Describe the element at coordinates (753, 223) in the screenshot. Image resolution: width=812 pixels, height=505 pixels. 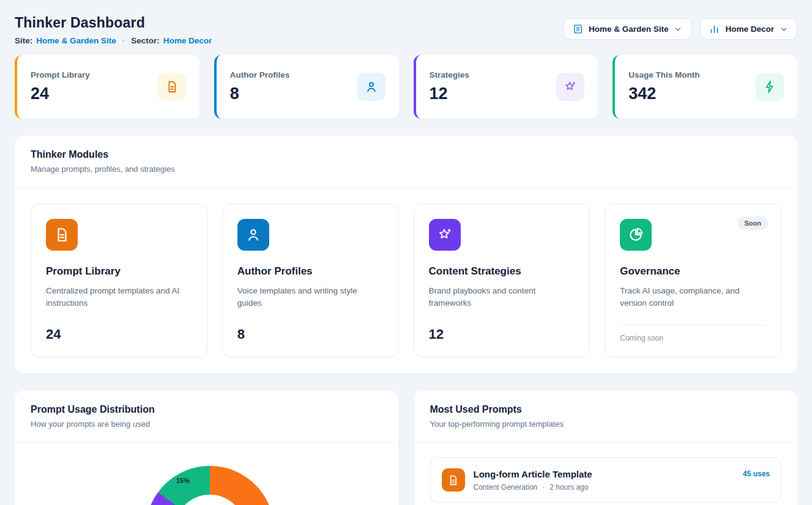
I see `soon-badge: Soon` at that location.